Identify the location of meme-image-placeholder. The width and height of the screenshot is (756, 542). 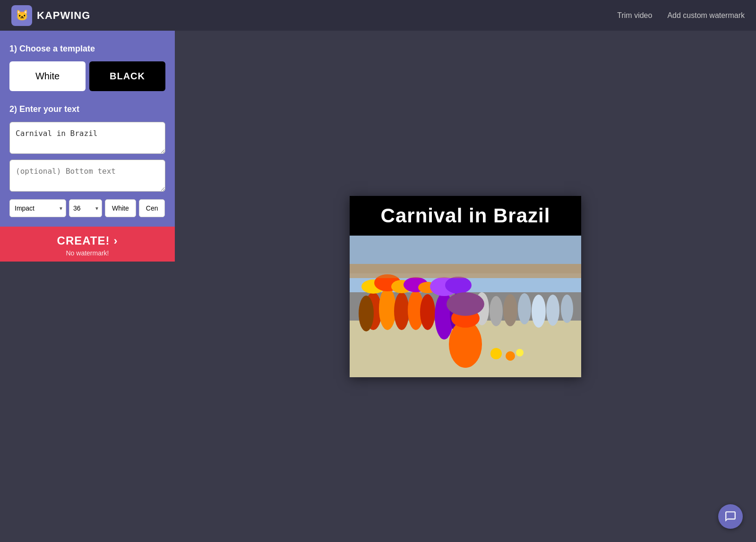
(465, 306).